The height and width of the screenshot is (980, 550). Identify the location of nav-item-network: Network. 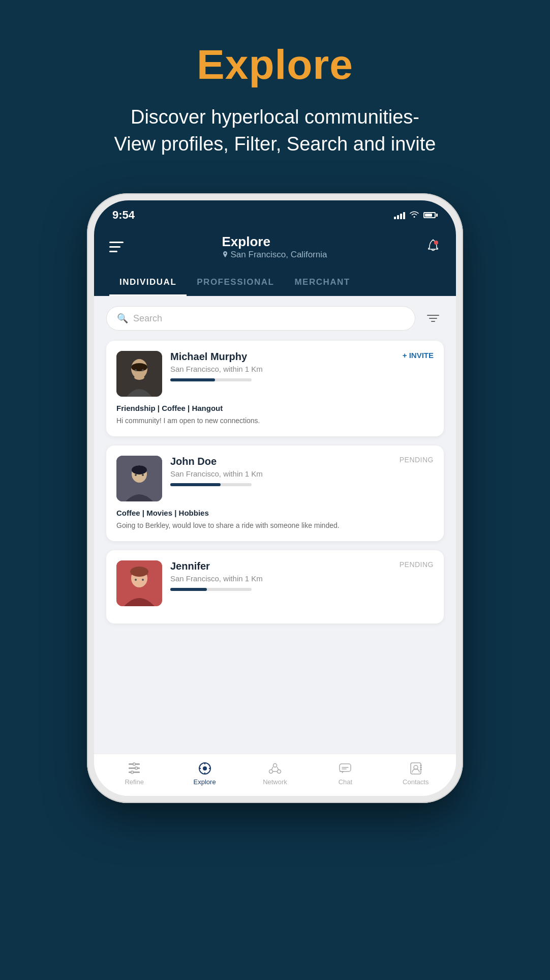
(275, 774).